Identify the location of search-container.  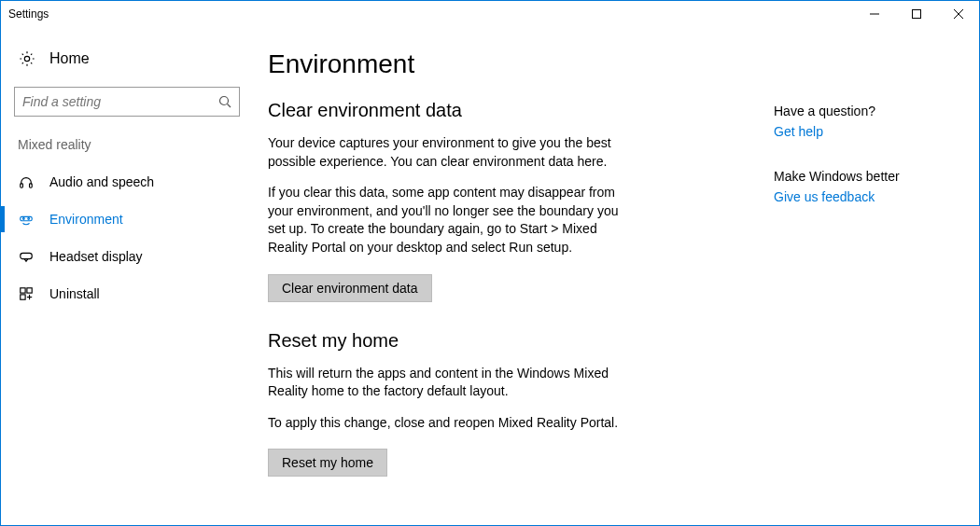
(127, 102).